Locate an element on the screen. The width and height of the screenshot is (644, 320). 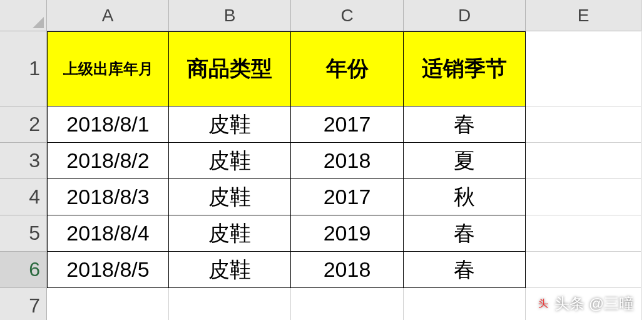
row-header-6: 6 is located at coordinates (24, 270).